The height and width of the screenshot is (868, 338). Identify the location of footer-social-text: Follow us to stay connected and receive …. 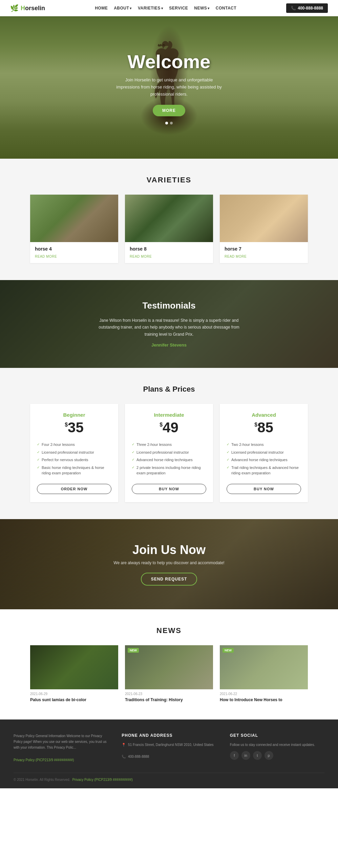
(277, 745).